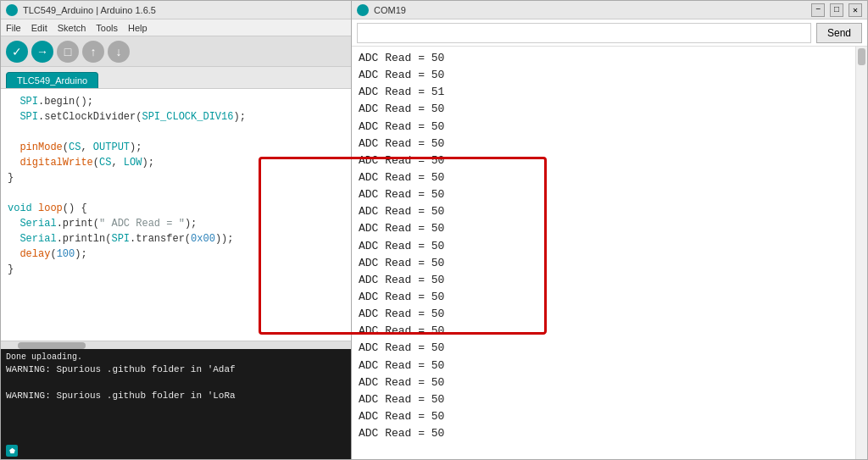 Image resolution: width=868 pixels, height=460 pixels. What do you see at coordinates (363, 10) in the screenshot?
I see `serial-icon` at bounding box center [363, 10].